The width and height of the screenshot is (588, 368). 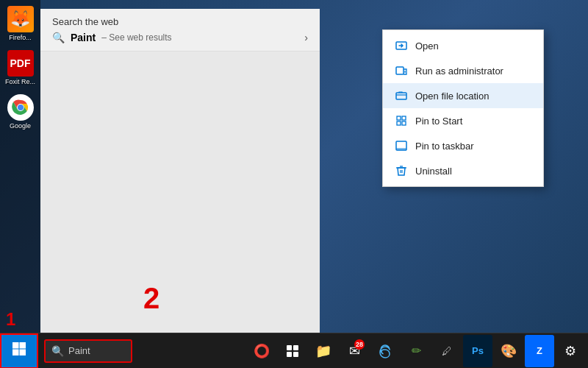 I want to click on taskbar-cortana: ⭕, so click(x=262, y=351).